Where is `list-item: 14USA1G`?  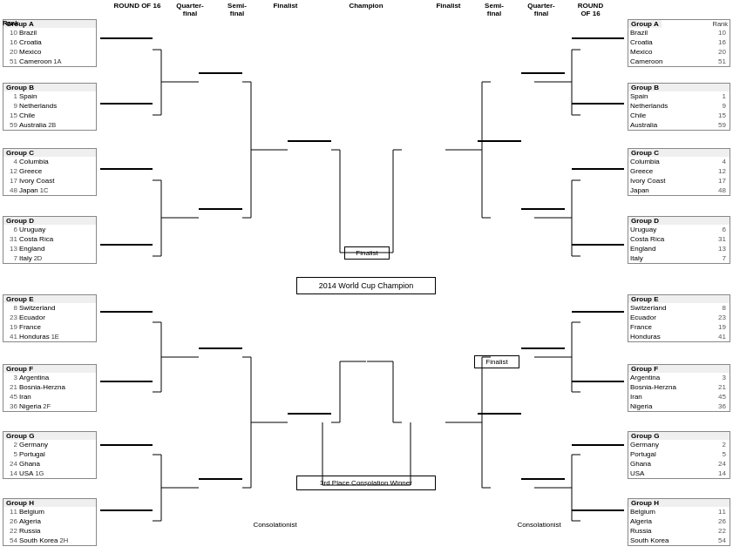
list-item: 14USA1G is located at coordinates (50, 474).